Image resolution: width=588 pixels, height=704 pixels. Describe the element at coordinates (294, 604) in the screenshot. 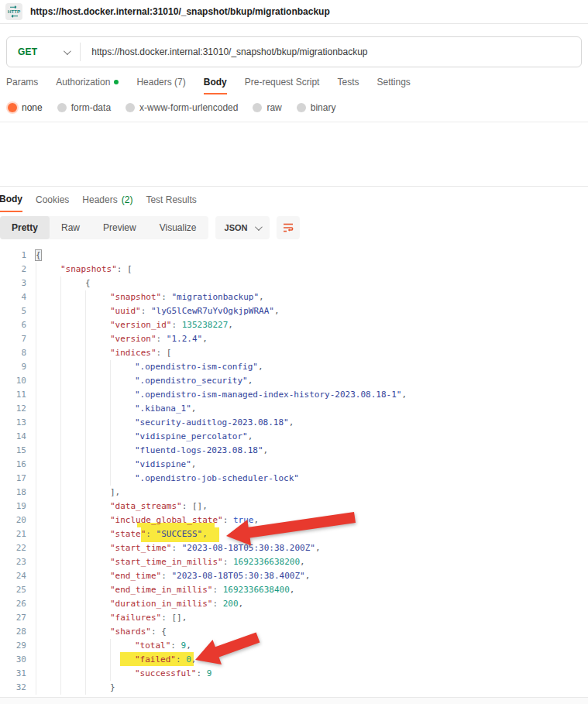

I see `code-line: 26"duration_in_millis": 200,` at that location.